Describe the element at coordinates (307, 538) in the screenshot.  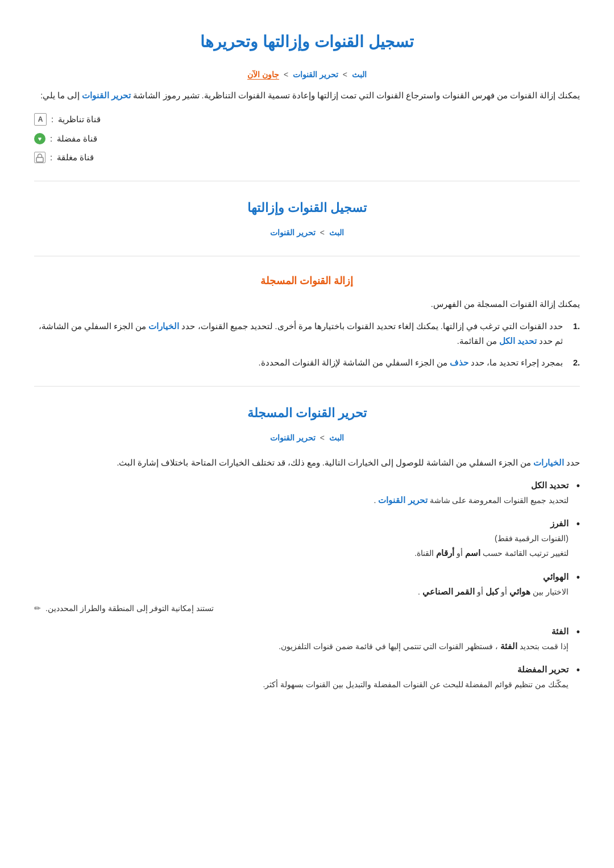
I see `option-sort: الفرز (القنوات الرقمية فقط) لتغيير ترتيب…` at that location.